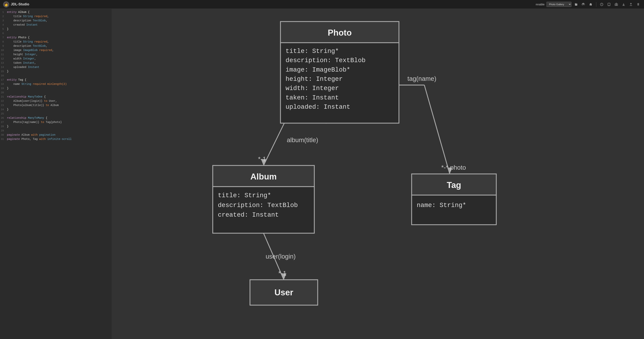 This screenshot has width=644, height=339. What do you see at coordinates (56, 76) in the screenshot?
I see `code-line-16: 16` at bounding box center [56, 76].